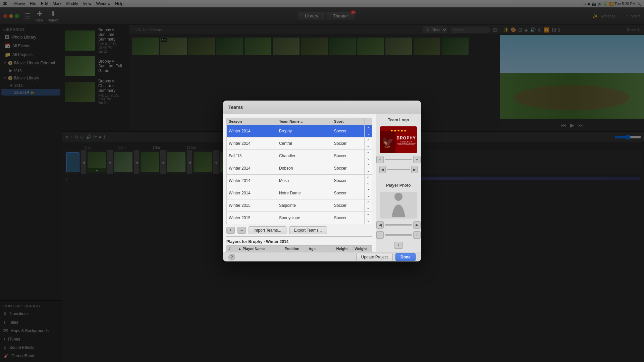  What do you see at coordinates (300, 181) in the screenshot?
I see `team-row: Winter 2014 Mesa Soccer ⌃⌄` at bounding box center [300, 181].